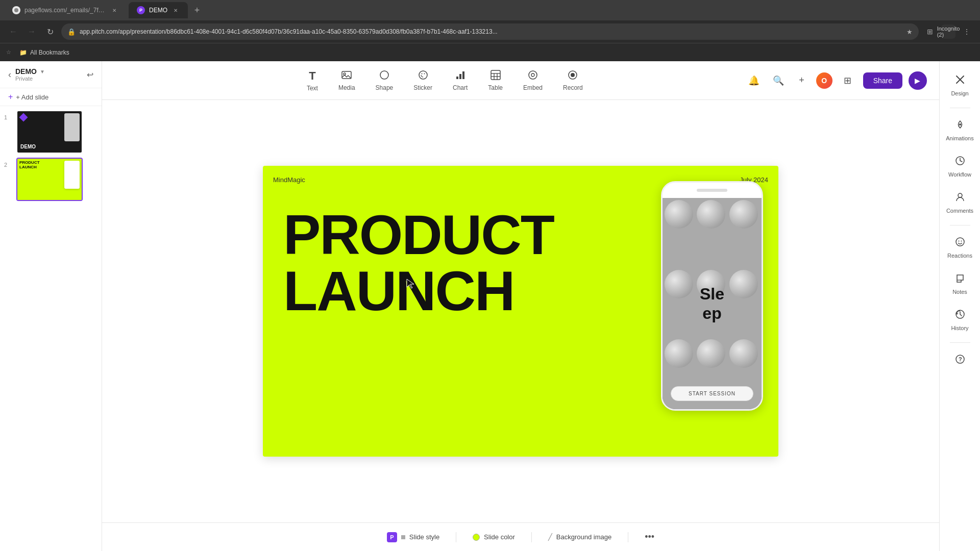 This screenshot has width=980, height=551. I want to click on tab-pageflows-label: pageflows.com/_emails/_7fb5..., so click(65, 10).